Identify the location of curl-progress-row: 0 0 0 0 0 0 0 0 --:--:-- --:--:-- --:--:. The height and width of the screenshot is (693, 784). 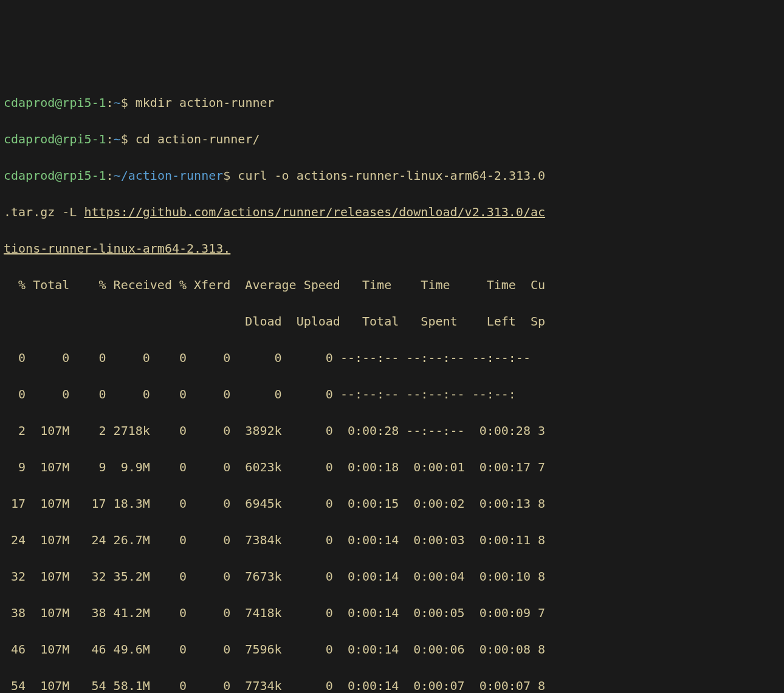
(392, 394).